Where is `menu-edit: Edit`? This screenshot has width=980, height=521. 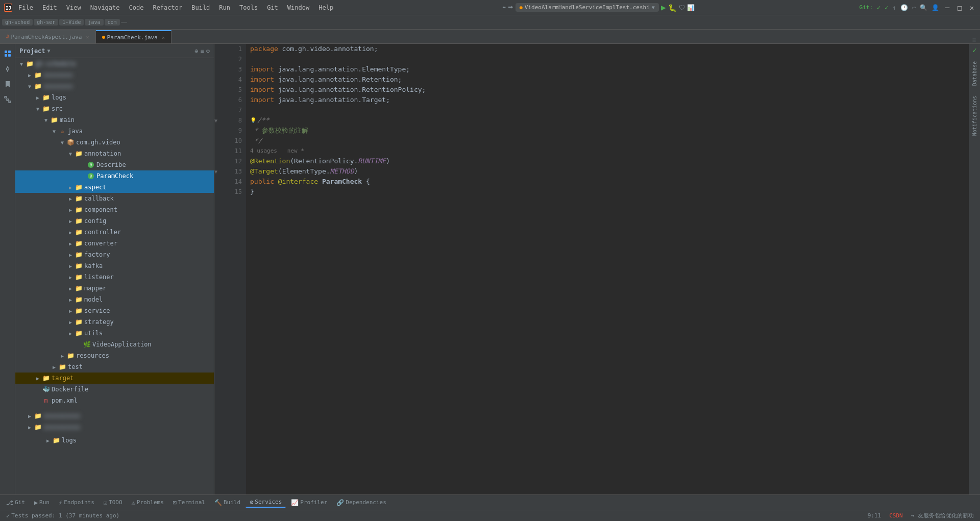
menu-edit: Edit is located at coordinates (50, 8).